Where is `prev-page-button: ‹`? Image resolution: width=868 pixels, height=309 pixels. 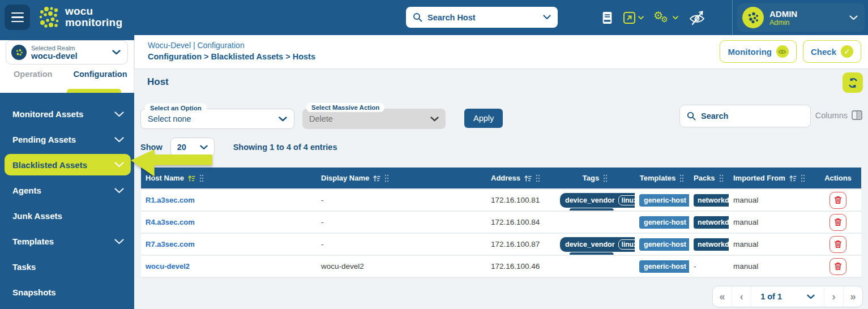
prev-page-button: ‹ is located at coordinates (742, 297).